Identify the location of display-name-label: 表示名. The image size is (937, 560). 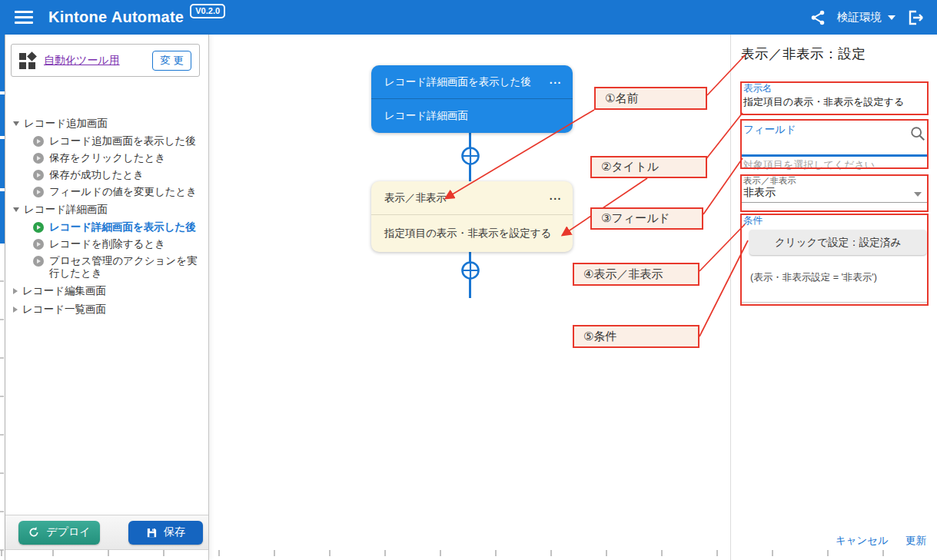
(758, 89).